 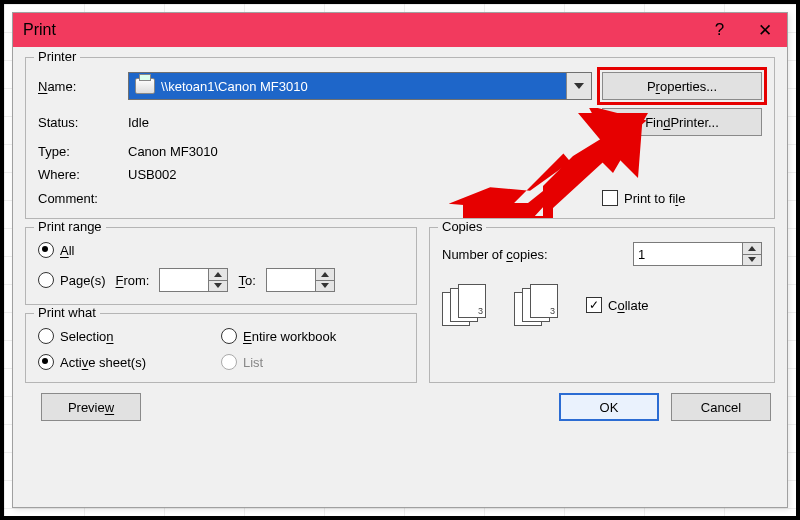 I want to click on print-what-group: Print what Selection Entire workbook, so click(x=221, y=348).